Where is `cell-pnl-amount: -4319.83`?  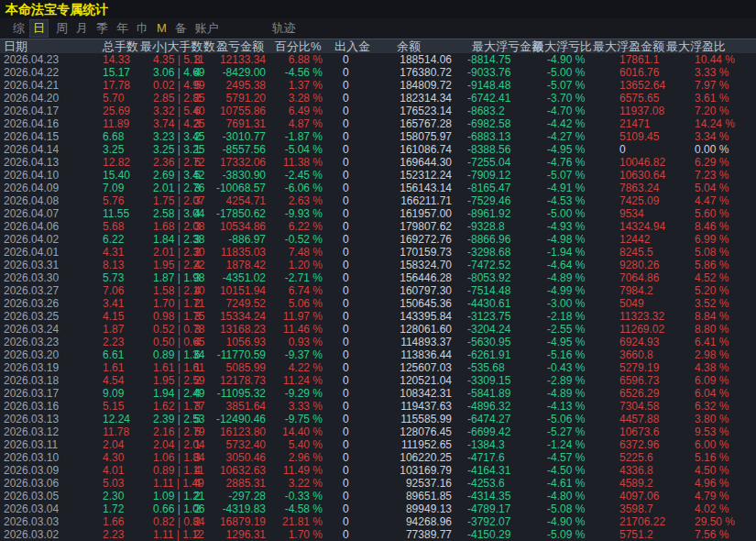 cell-pnl-amount: -4319.83 is located at coordinates (237, 509).